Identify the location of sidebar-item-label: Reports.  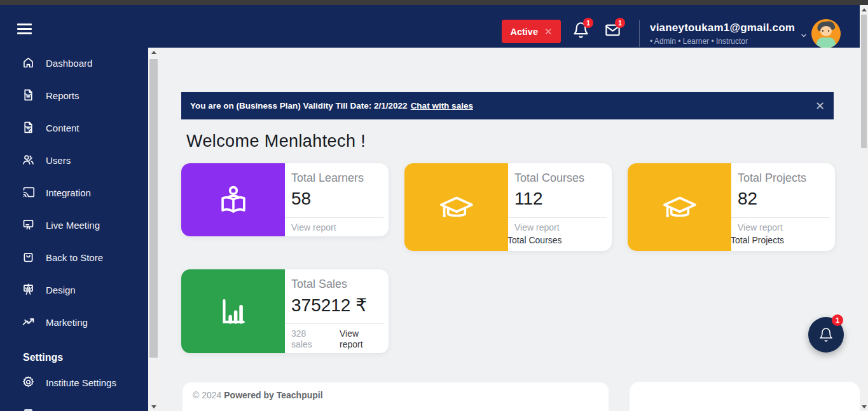
(62, 95).